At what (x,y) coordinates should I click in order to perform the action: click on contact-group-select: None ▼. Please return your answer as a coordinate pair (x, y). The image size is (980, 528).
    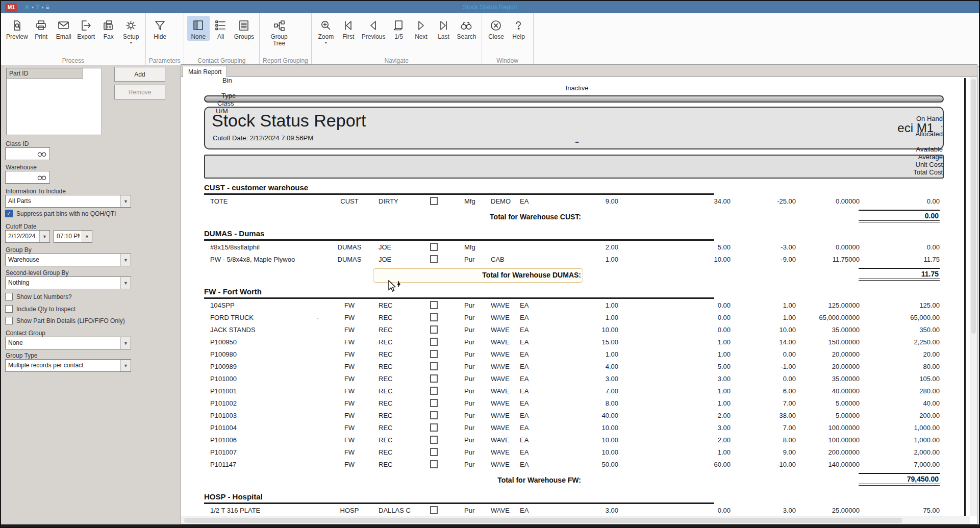
    Looking at the image, I should click on (68, 343).